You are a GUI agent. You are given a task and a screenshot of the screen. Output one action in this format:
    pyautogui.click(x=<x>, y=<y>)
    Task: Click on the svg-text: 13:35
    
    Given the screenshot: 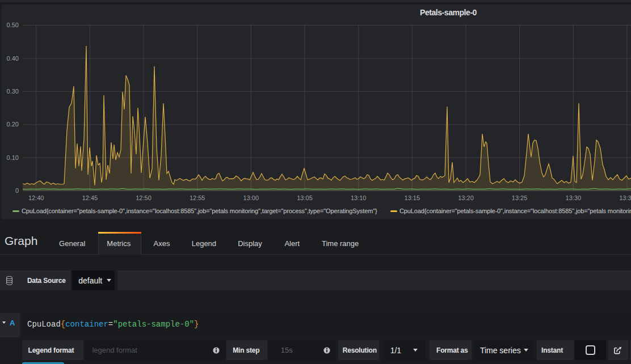 What is the action you would take?
    pyautogui.click(x=625, y=198)
    